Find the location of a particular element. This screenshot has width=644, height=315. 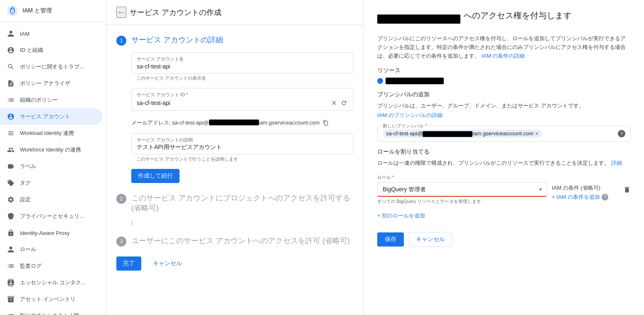

cancel-bottom-button: キャンセル is located at coordinates (167, 264).